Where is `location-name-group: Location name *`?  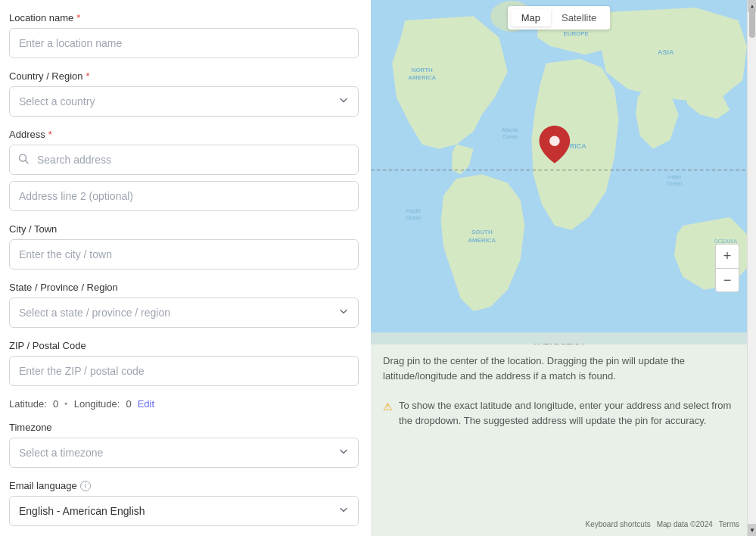 location-name-group: Location name * is located at coordinates (184, 35).